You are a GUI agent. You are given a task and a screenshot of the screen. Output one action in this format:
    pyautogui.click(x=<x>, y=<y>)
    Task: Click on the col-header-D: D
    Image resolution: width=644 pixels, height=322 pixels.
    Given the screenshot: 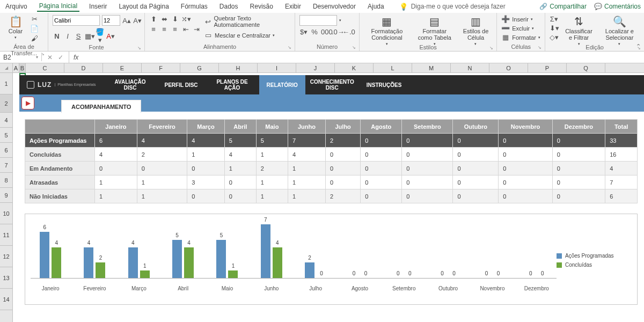 What is the action you would take?
    pyautogui.click(x=84, y=68)
    